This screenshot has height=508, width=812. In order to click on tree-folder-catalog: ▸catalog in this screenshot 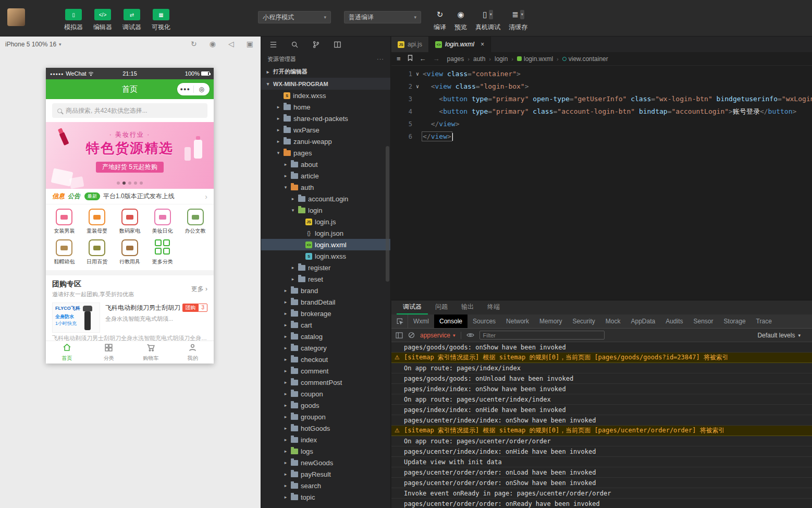, I will do `click(326, 336)`.